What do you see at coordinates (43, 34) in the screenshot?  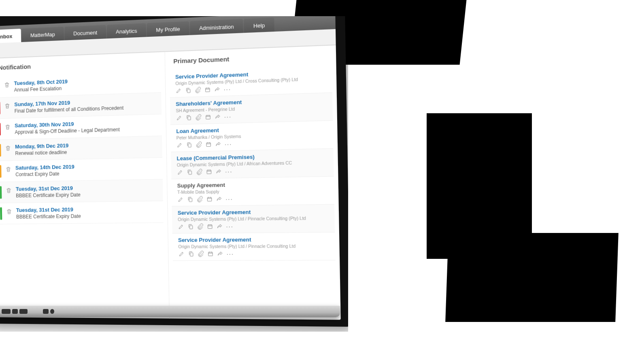 I see `tab-mattermap: MatterMap` at bounding box center [43, 34].